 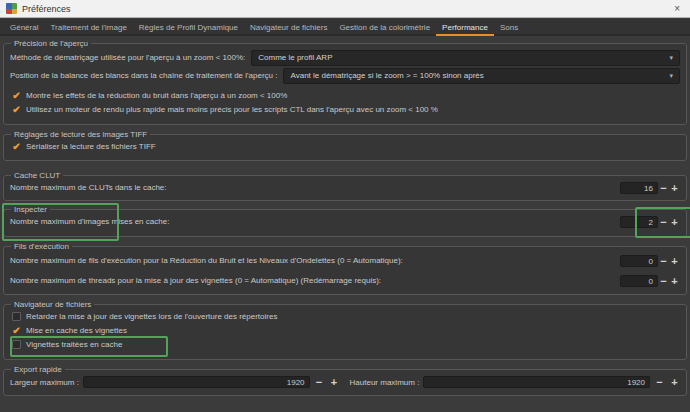 I want to click on threads-thumbnails-input: 0, so click(x=639, y=281).